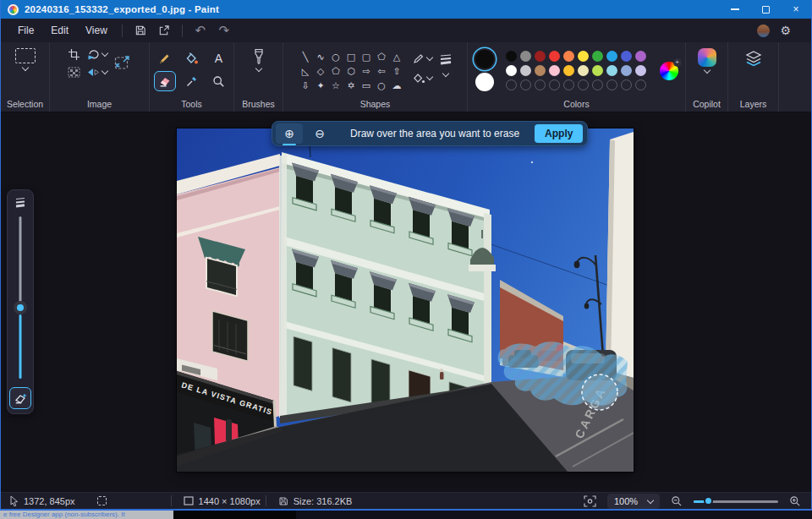  What do you see at coordinates (336, 71) in the screenshot?
I see `shape-option-9: ⬠` at bounding box center [336, 71].